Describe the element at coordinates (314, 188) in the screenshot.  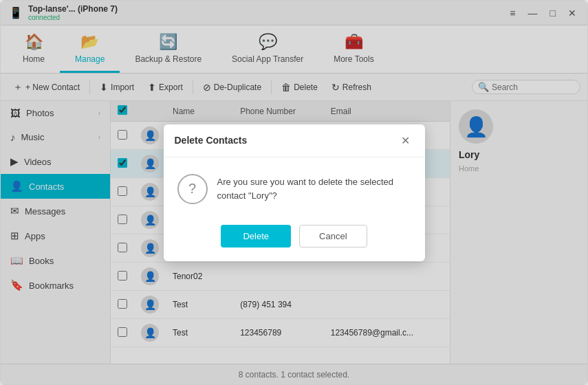
I see `modal-message: Are you sure you want to delete the sele…` at that location.